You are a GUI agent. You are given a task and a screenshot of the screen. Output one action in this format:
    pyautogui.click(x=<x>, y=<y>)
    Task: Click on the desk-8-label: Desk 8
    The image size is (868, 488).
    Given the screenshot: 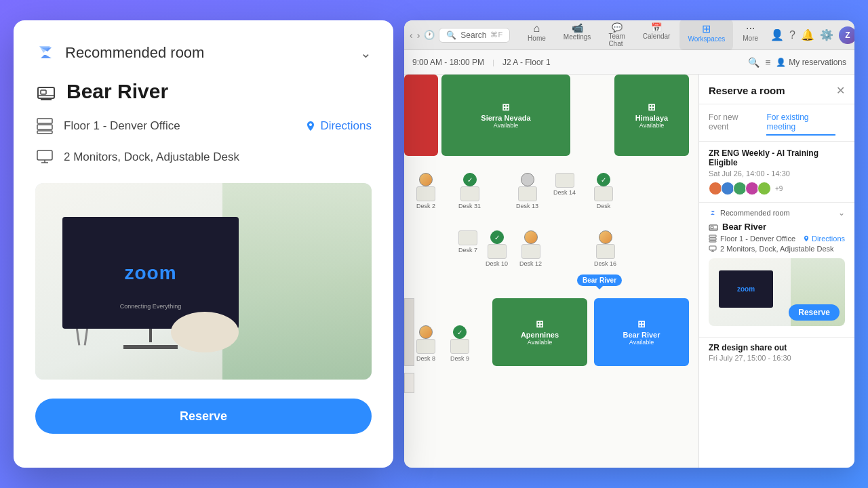 What is the action you would take?
    pyautogui.click(x=426, y=359)
    